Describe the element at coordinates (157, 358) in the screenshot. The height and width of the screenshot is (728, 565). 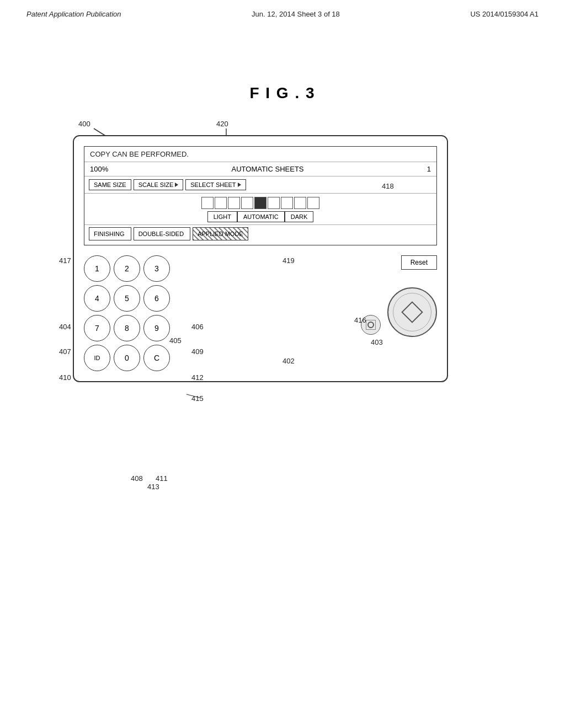
I see `key-c: C` at that location.